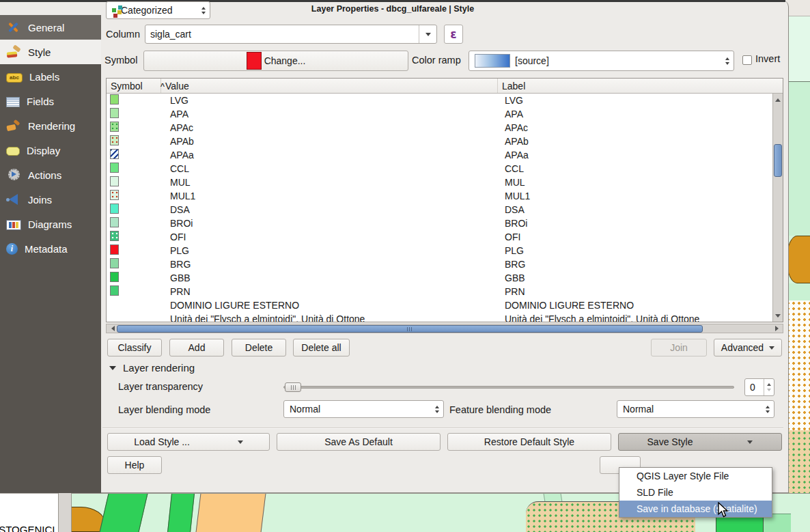 Image resolution: width=810 pixels, height=532 pixels. I want to click on transparency-slider-track, so click(509, 387).